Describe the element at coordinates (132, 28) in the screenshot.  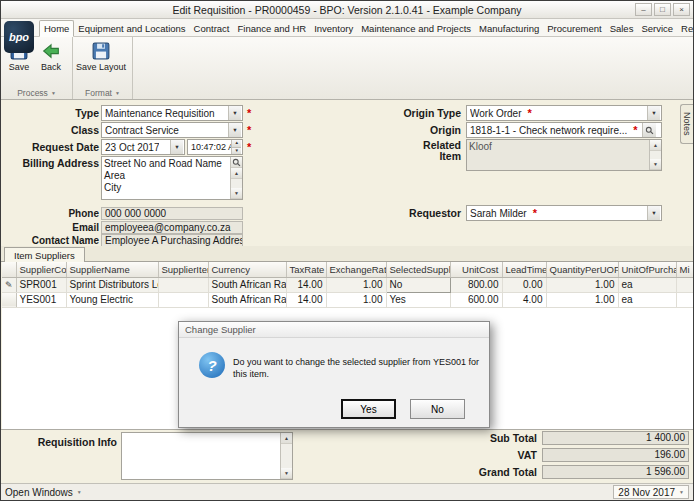
I see `tab-equipment-and-locations: Equipment and Locations` at that location.